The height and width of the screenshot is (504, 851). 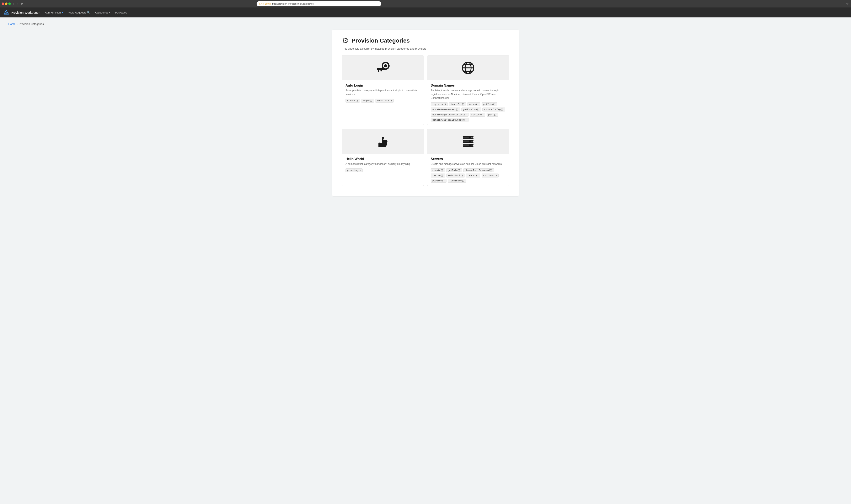 I want to click on domain-names-icon-area, so click(x=468, y=68).